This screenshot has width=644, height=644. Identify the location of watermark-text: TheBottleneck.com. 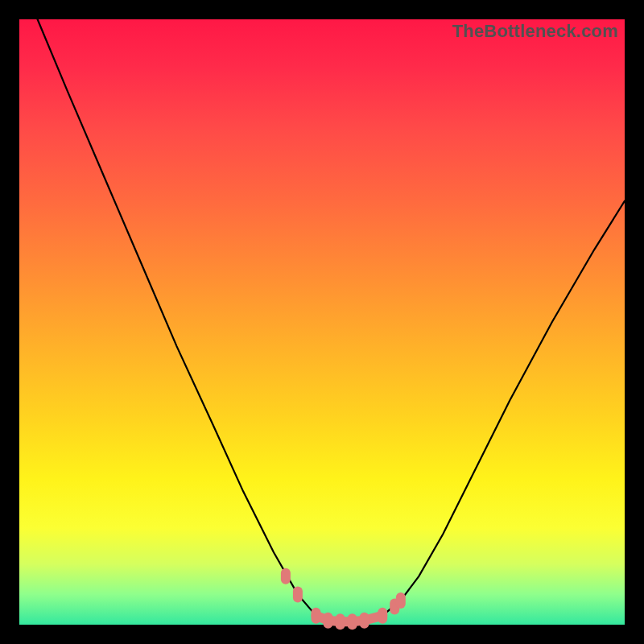
(535, 31).